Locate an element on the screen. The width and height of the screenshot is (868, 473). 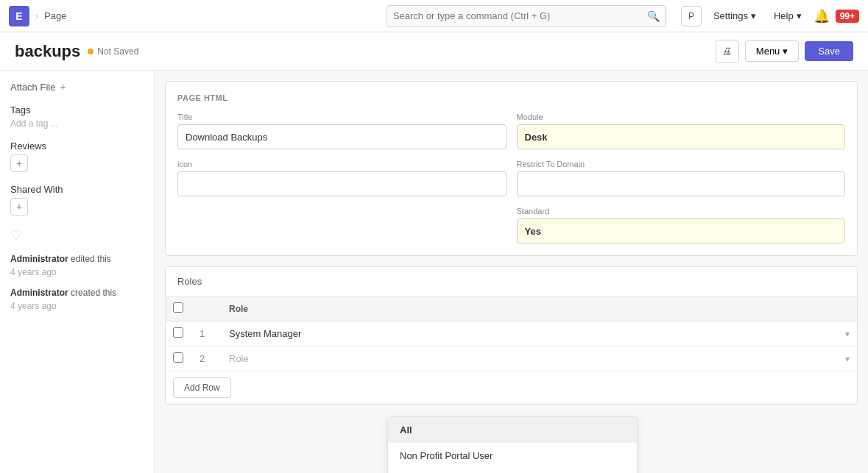
tags-label: Tags is located at coordinates (77, 110).